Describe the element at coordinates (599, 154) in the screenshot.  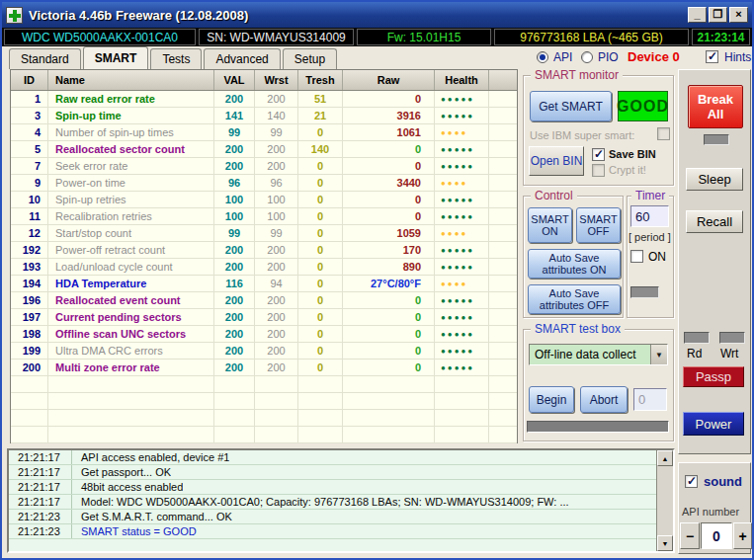
I see `save-bin-checkbox` at that location.